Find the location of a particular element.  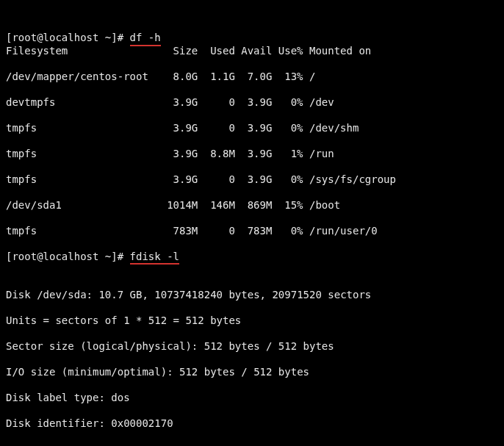

command-df: df -h is located at coordinates (145, 38).